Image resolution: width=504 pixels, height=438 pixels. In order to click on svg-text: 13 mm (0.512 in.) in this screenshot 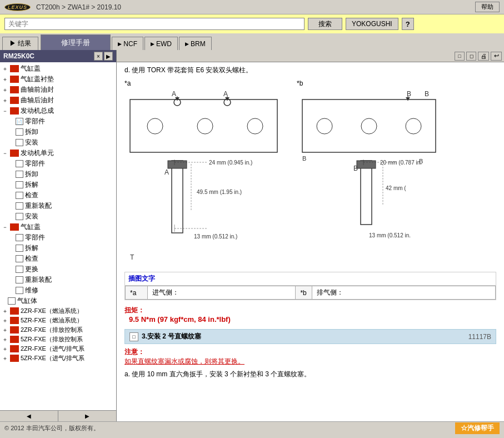, I will do `click(216, 237)`.